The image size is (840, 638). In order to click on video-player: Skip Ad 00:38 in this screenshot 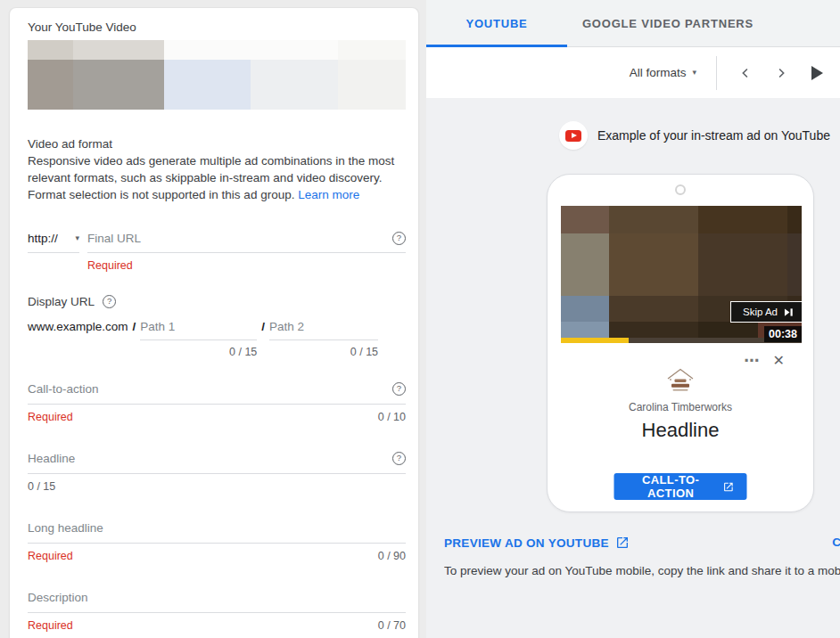, I will do `click(681, 272)`.